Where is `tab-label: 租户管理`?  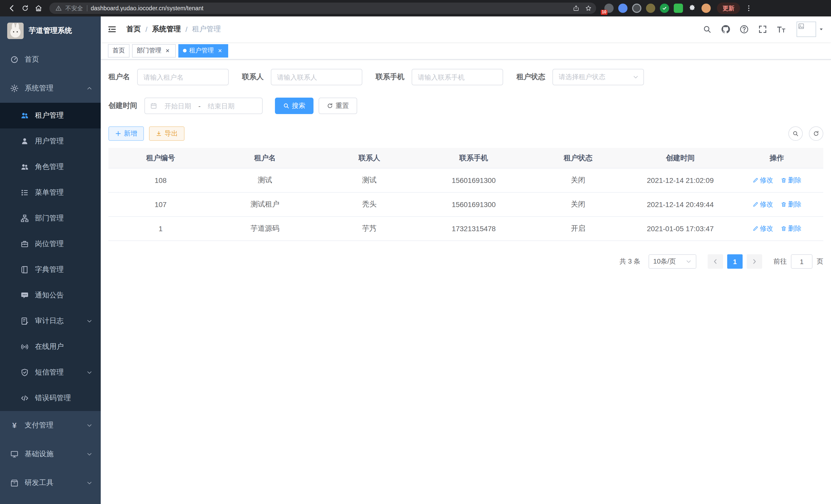 tab-label: 租户管理 is located at coordinates (202, 51).